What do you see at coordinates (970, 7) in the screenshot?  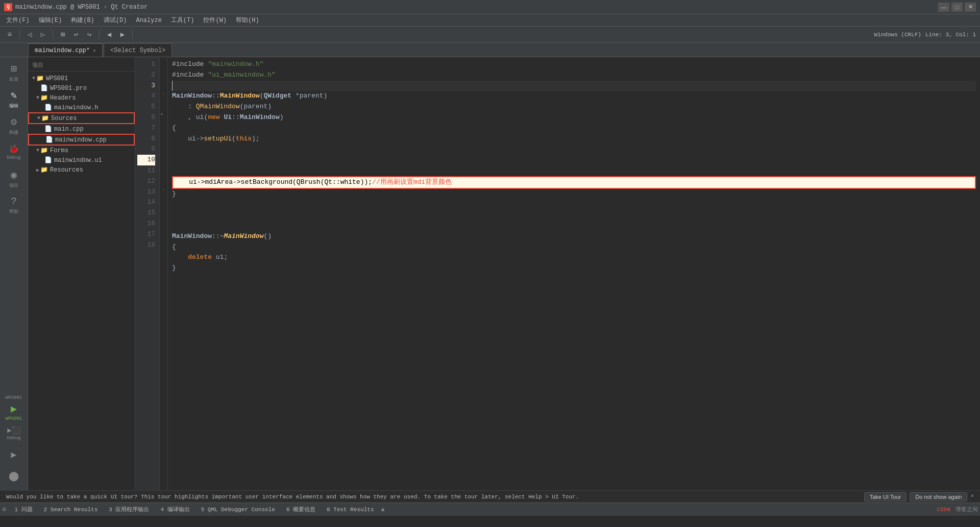 I see `close-button: ✕` at bounding box center [970, 7].